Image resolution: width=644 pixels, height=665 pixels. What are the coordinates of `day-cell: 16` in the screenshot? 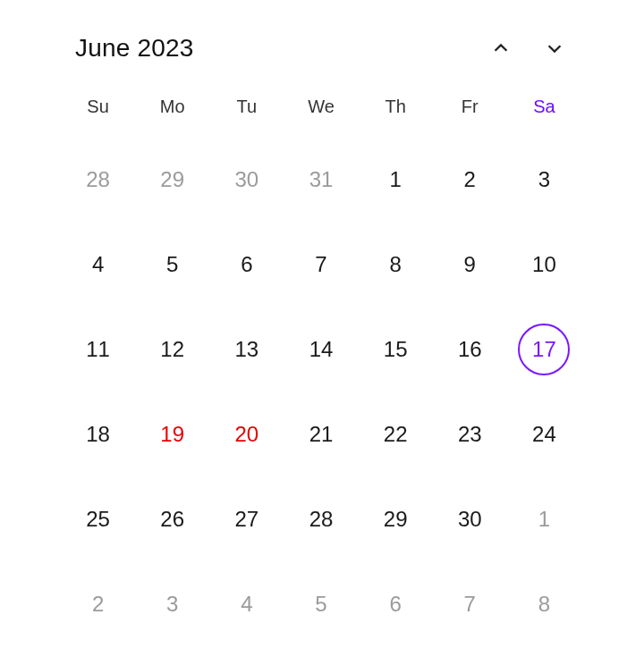 It's located at (470, 349).